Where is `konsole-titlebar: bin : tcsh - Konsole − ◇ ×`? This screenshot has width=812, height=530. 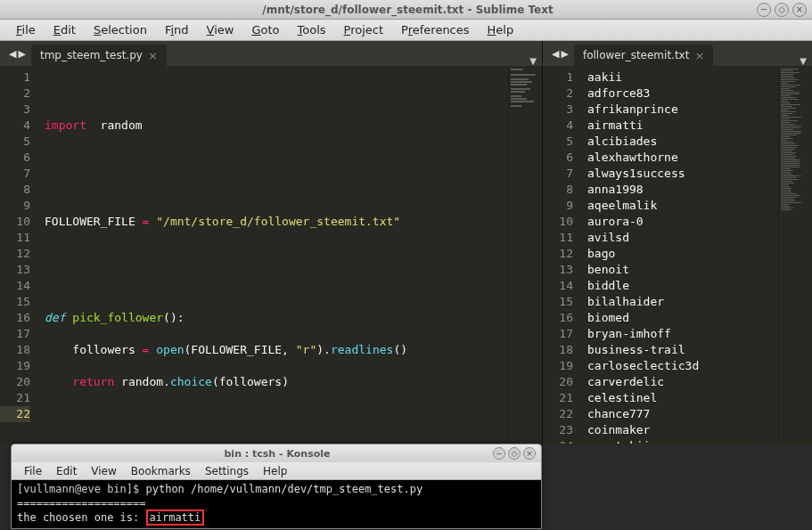
konsole-titlebar: bin : tcsh - Konsole − ◇ × is located at coordinates (276, 453).